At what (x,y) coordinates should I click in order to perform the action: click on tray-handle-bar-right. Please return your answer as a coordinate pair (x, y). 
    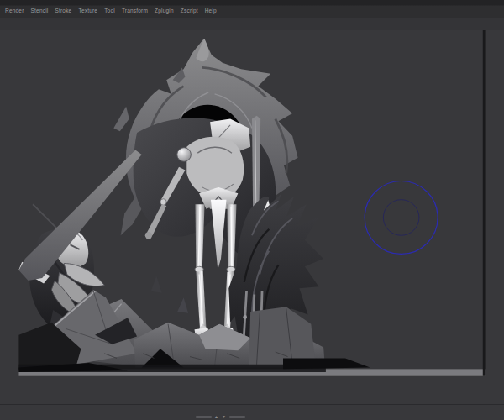
    Looking at the image, I should click on (237, 417).